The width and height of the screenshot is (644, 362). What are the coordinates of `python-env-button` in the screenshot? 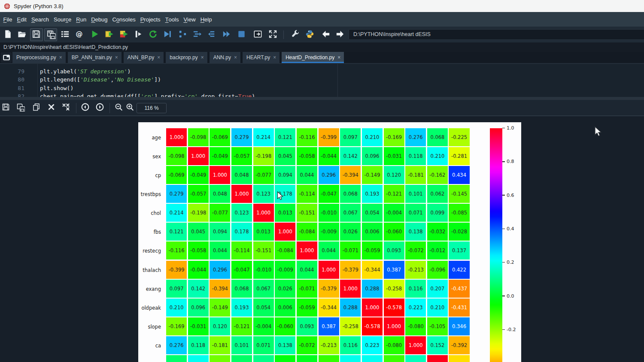 It's located at (310, 35).